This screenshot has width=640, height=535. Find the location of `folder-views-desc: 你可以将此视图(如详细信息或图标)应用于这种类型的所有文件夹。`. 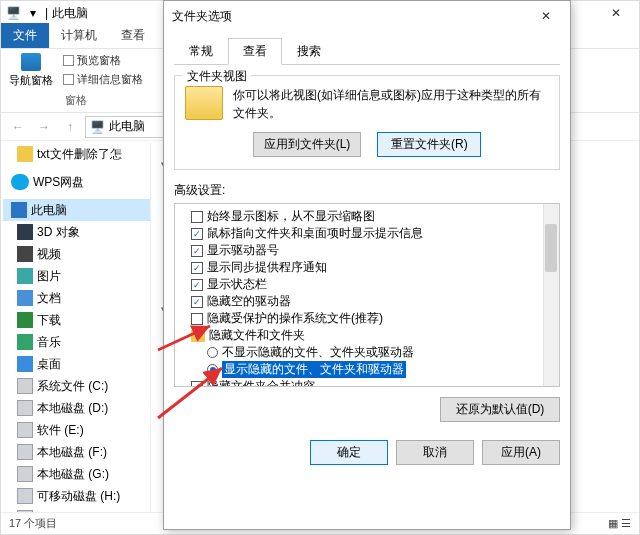

folder-views-desc: 你可以将此视图(如详细信息或图标)应用于这种类型的所有文件夹。 is located at coordinates (391, 104).